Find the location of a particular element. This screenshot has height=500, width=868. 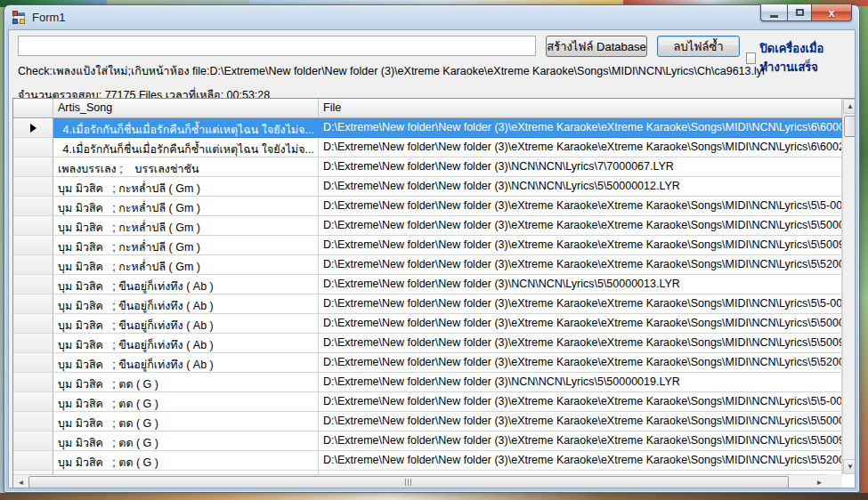

artis-song-cell: เพลงบรรเลง ; บรรเลงช่าชัน is located at coordinates (186, 167).